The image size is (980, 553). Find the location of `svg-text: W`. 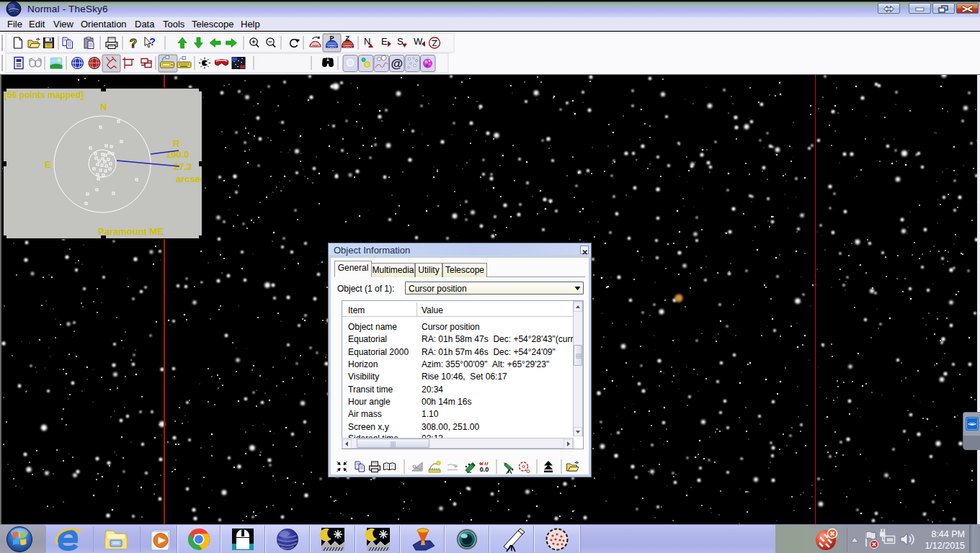

svg-text: W is located at coordinates (418, 42).